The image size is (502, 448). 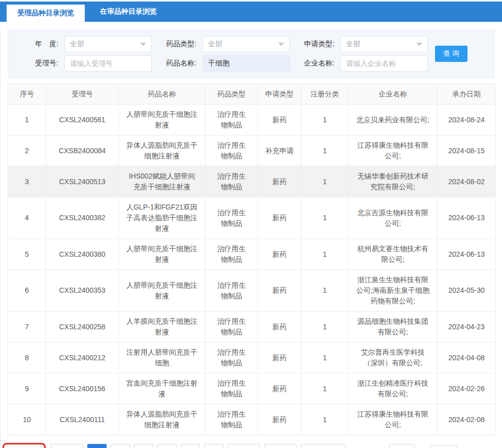 I want to click on table-cell: 2024-08-02, so click(x=467, y=182).